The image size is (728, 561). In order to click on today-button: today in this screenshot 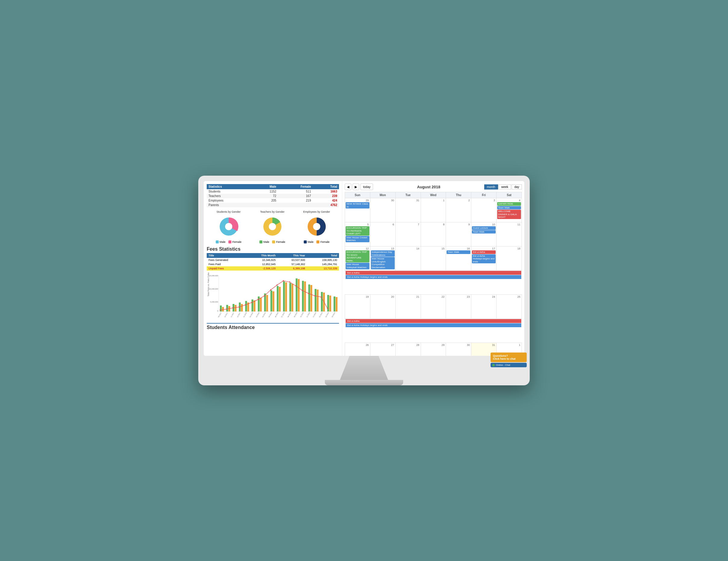, I will do `click(367, 187)`.